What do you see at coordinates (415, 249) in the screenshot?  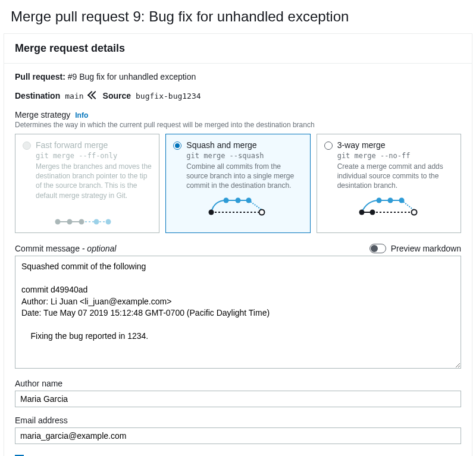 I see `preview-markdown-toggle: Preview markdown` at bounding box center [415, 249].